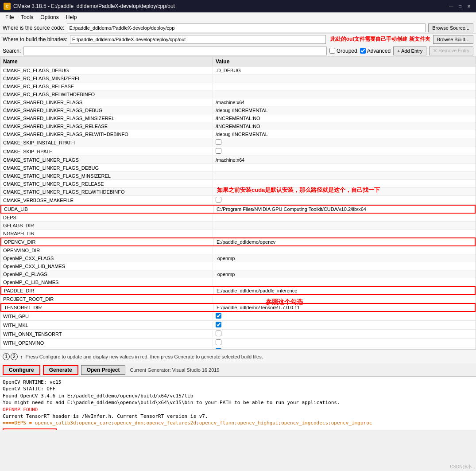  Describe the element at coordinates (108, 209) in the screenshot. I see `row-name-cell: CUDA_LIB` at that location.